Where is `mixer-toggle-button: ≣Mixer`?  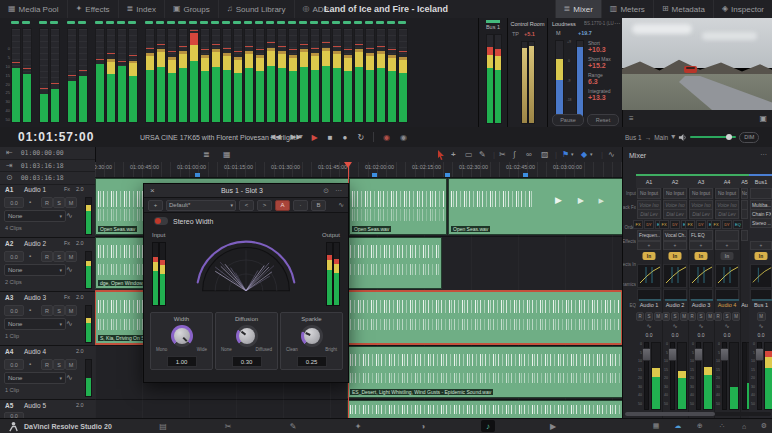
mixer-toggle-button: ≣Mixer is located at coordinates (578, 9).